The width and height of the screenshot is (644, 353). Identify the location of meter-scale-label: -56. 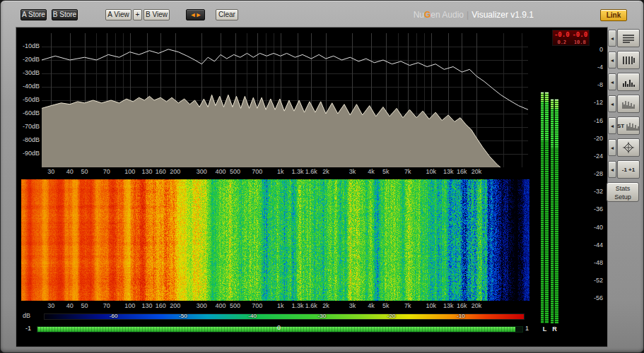
(590, 298).